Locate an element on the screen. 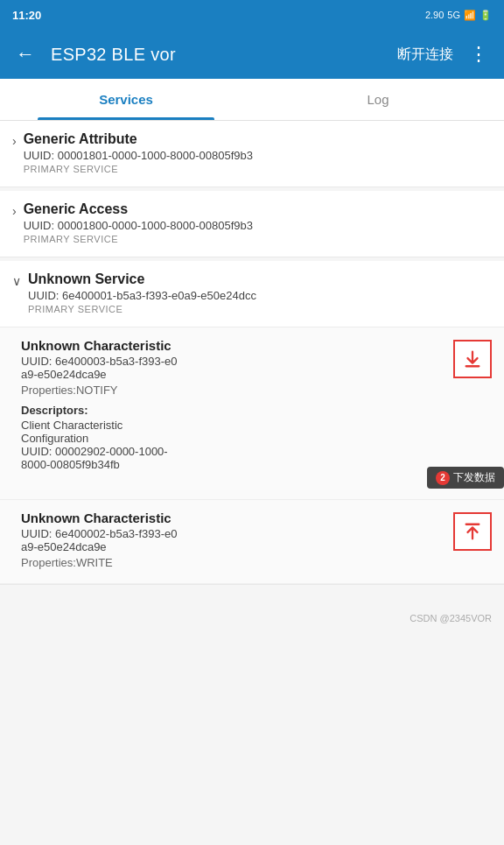 The height and width of the screenshot is (845, 504). more-menu-icon: ⋮ is located at coordinates (479, 54).